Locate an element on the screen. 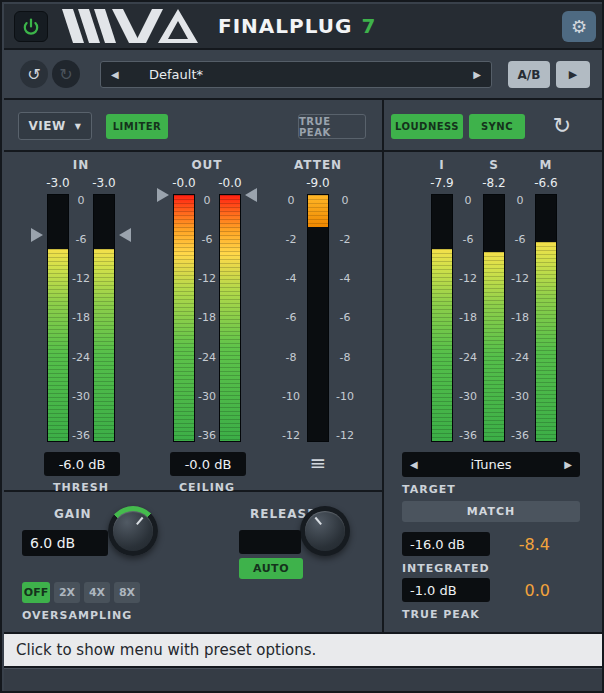  true-peak-target-field: -1.0 dB is located at coordinates (446, 590).